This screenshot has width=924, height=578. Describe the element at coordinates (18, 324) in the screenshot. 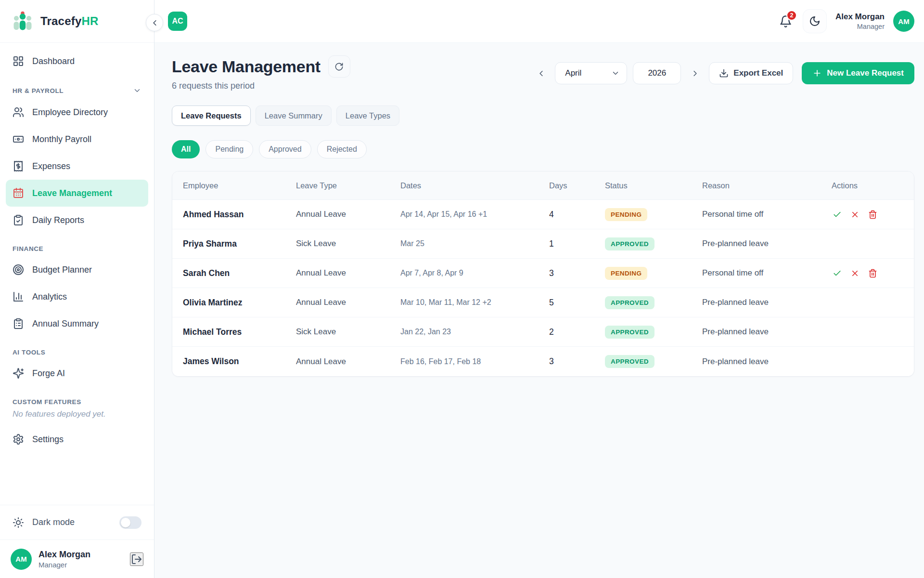

I see `clipboard-list-icon` at that location.